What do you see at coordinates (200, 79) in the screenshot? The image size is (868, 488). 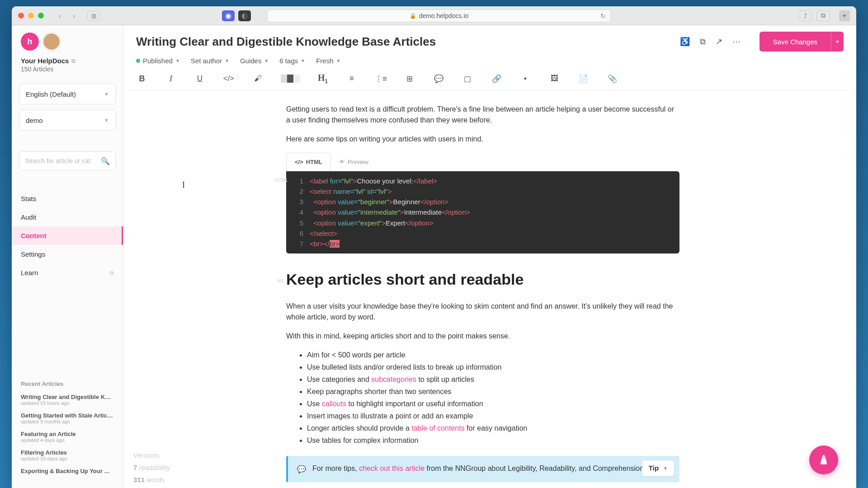 I see `underline-button: U` at bounding box center [200, 79].